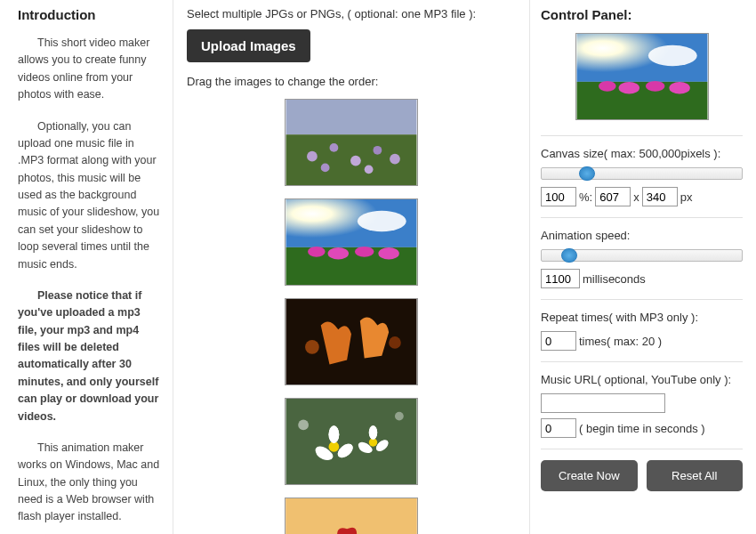  What do you see at coordinates (621, 342) in the screenshot?
I see `repeat-unit: times( max: 20 )` at bounding box center [621, 342].